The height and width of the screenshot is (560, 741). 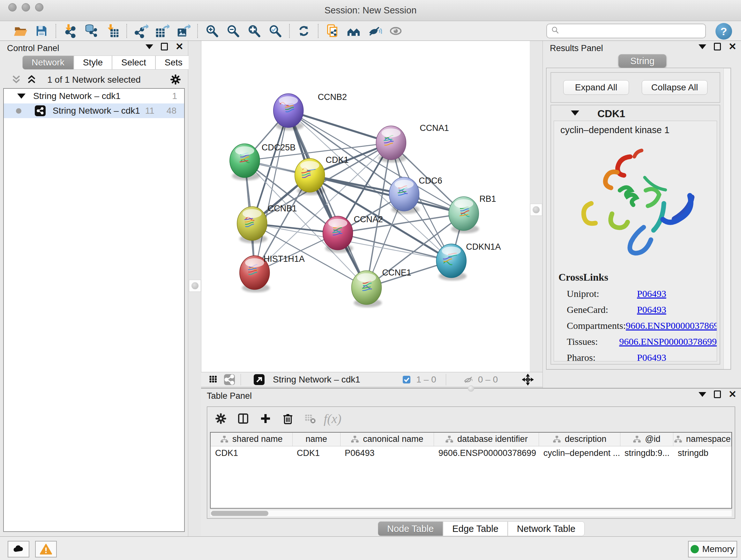 I want to click on table-row: CDK1CDK1P064939606.ENSP00000378699cyclin…, so click(x=471, y=453).